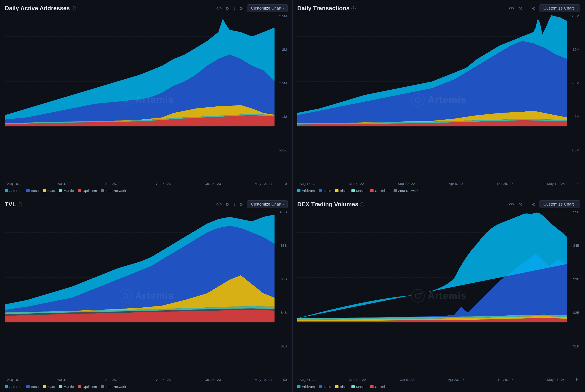 Image resolution: width=585 pixels, height=392 pixels. Describe the element at coordinates (306, 386) in the screenshot. I see `legend-item-arbitrum-4: Arbitrum` at that location.